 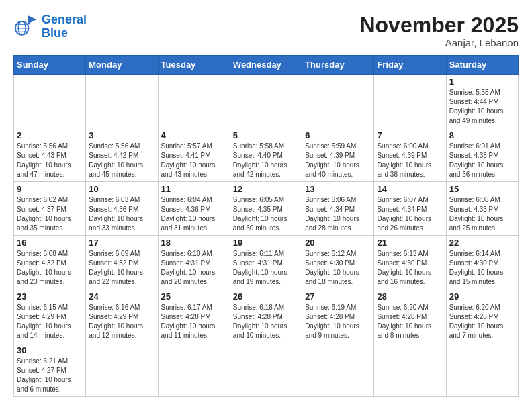 I want to click on table-row: 29Sunrise: 6:20 AMSunset: 4:28 PMDayligh…, so click(x=482, y=316).